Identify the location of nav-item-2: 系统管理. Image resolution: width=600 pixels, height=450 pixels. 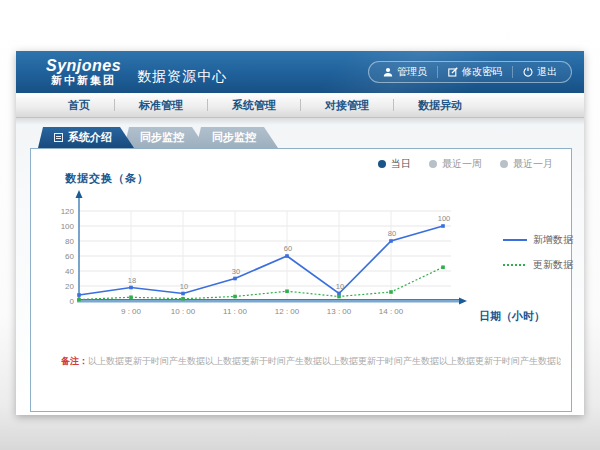
(254, 106).